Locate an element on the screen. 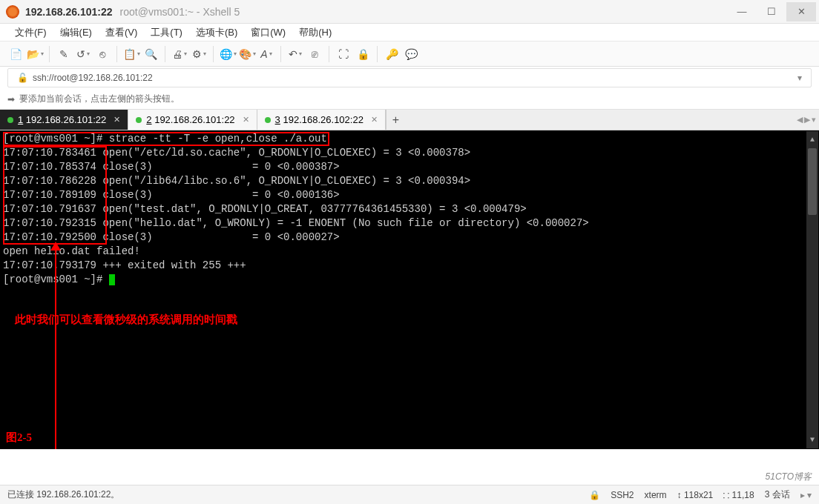  edit-icon: ✎ is located at coordinates (64, 54).